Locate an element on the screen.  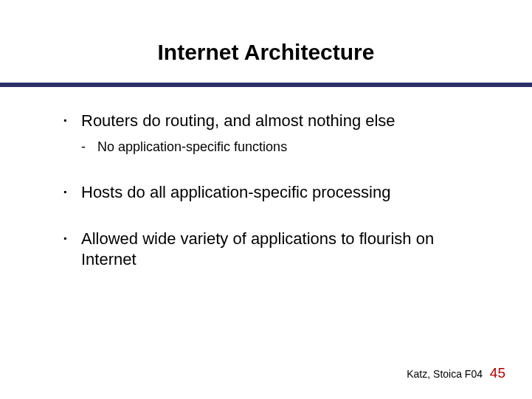
list-item: Hosts do all application-specific proces… is located at coordinates (277, 192).